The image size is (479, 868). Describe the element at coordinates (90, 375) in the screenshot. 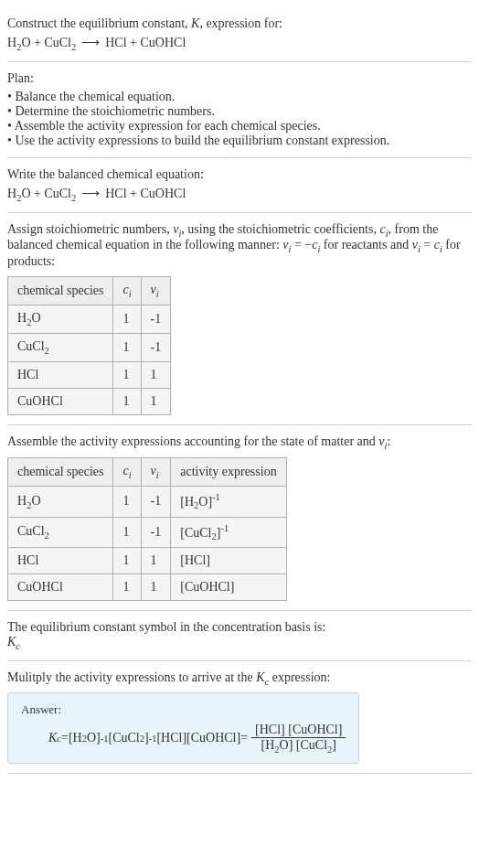

I see `table-row: HCl 1 1` at that location.